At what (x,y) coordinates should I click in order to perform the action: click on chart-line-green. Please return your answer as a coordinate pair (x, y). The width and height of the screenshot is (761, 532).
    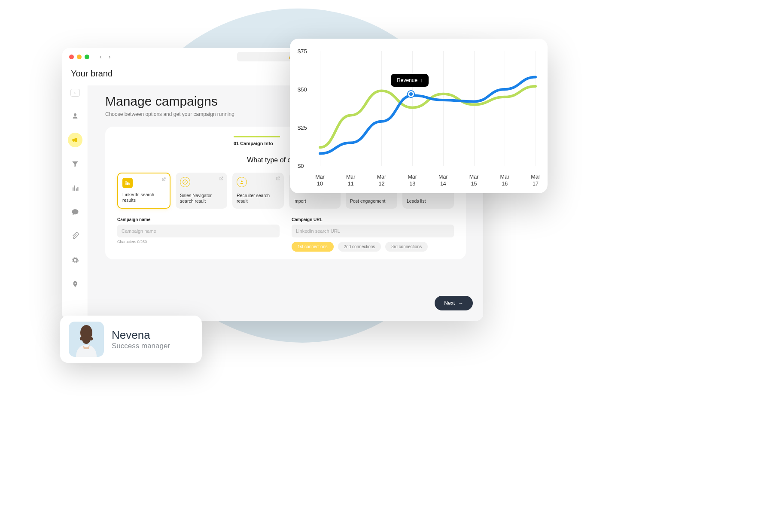
    Looking at the image, I should click on (428, 117).